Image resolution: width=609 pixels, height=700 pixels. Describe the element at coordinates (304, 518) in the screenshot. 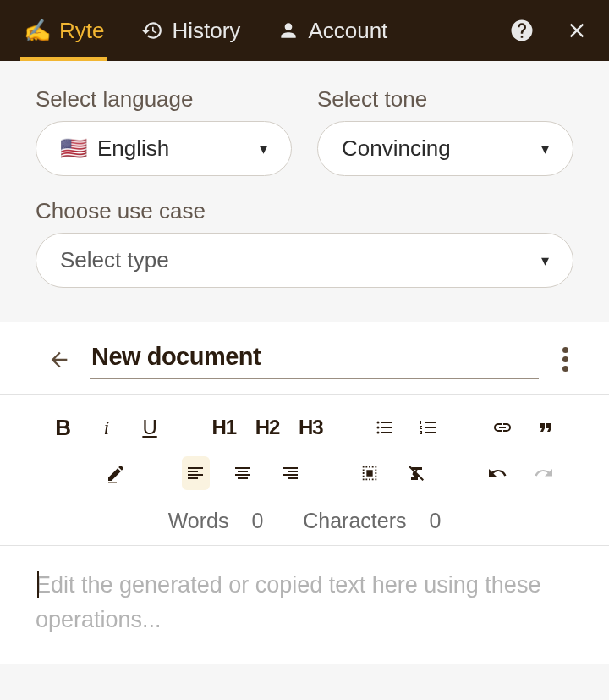

I see `word-count-bar: Words 0 Characters 0` at that location.